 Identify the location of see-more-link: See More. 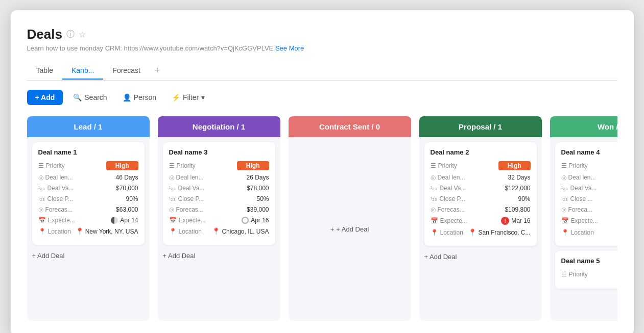
(290, 48).